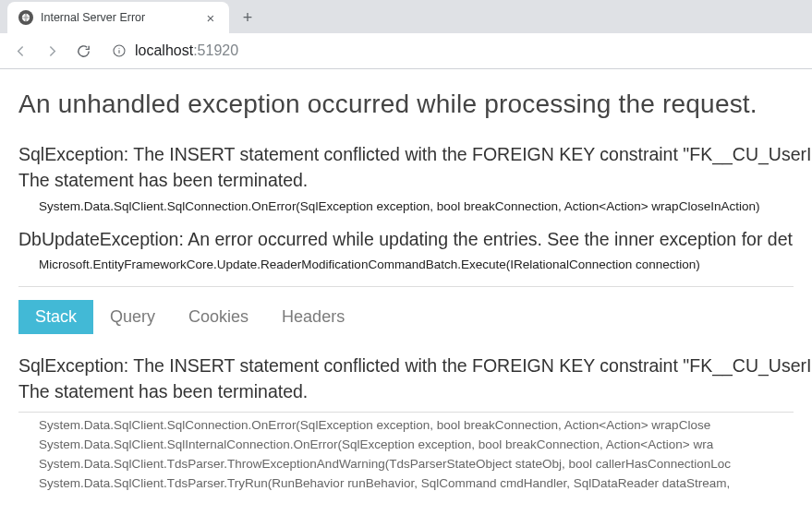  What do you see at coordinates (406, 177) in the screenshot?
I see `exception-summary-0: SqlException: The INSERT statement confl…` at bounding box center [406, 177].